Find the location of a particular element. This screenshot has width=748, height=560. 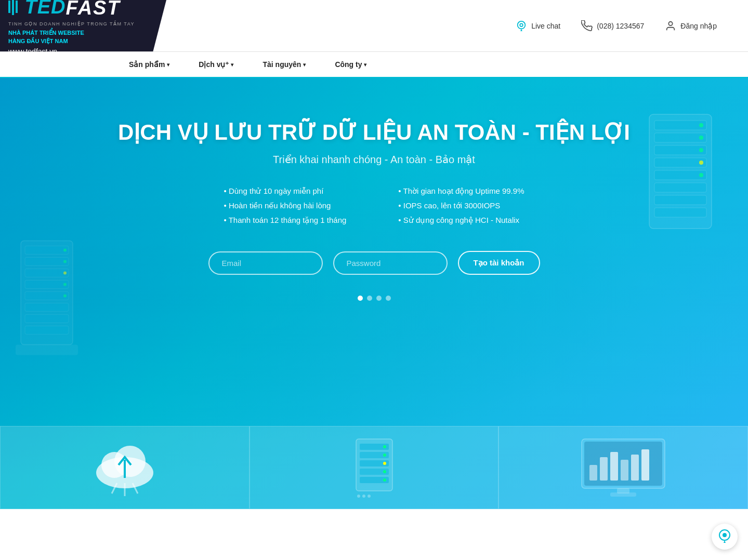

hero-title: DỊCH VỤ LƯU TRỮ DỮ LIỆU AN TOÀN - TIỆN L… is located at coordinates (374, 132).